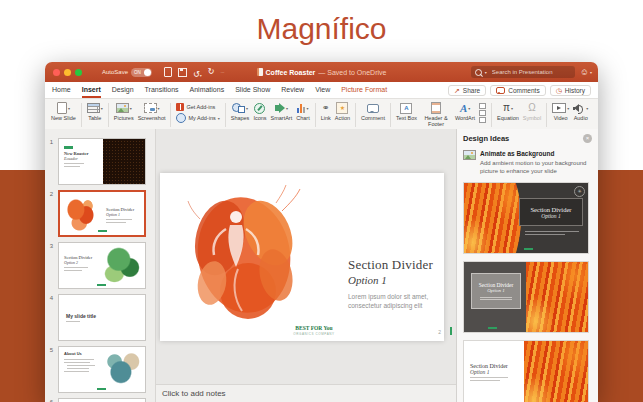 The width and height of the screenshot is (643, 402). Describe the element at coordinates (472, 90) in the screenshot. I see `share-label: Share` at that location.